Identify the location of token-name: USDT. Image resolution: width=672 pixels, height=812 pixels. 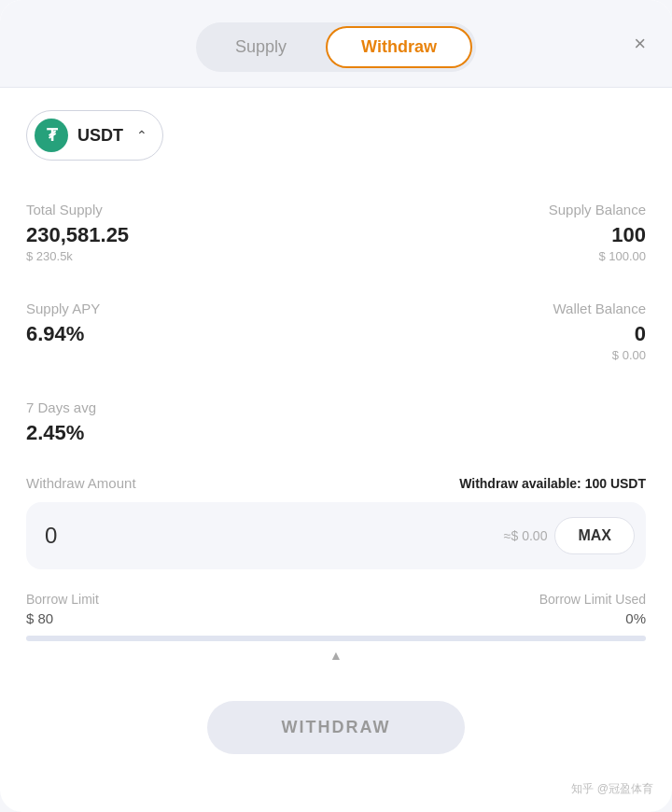
(101, 136).